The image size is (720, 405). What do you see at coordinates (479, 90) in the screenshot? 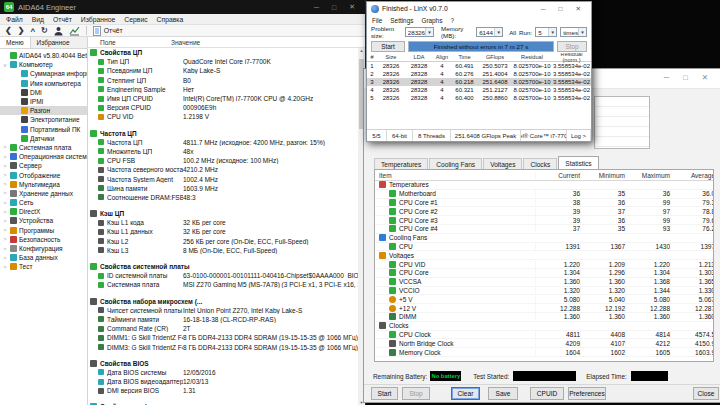
I see `table-row: 42832628328460.321251.21278.025700e-103.…` at bounding box center [479, 90].